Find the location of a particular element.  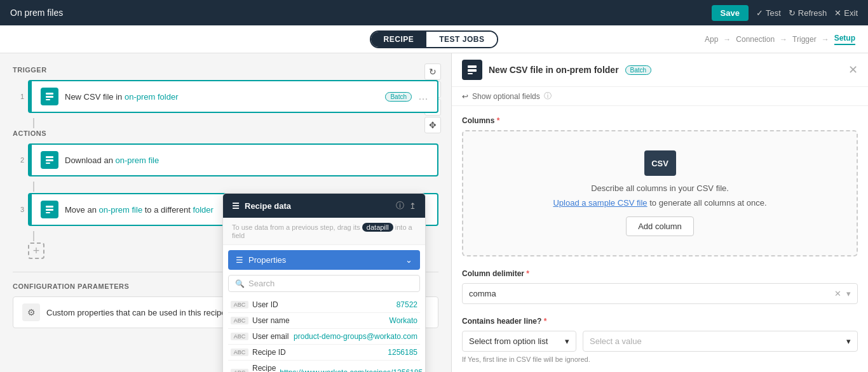

recipe-panel-help-icon: ⓘ is located at coordinates (400, 206).